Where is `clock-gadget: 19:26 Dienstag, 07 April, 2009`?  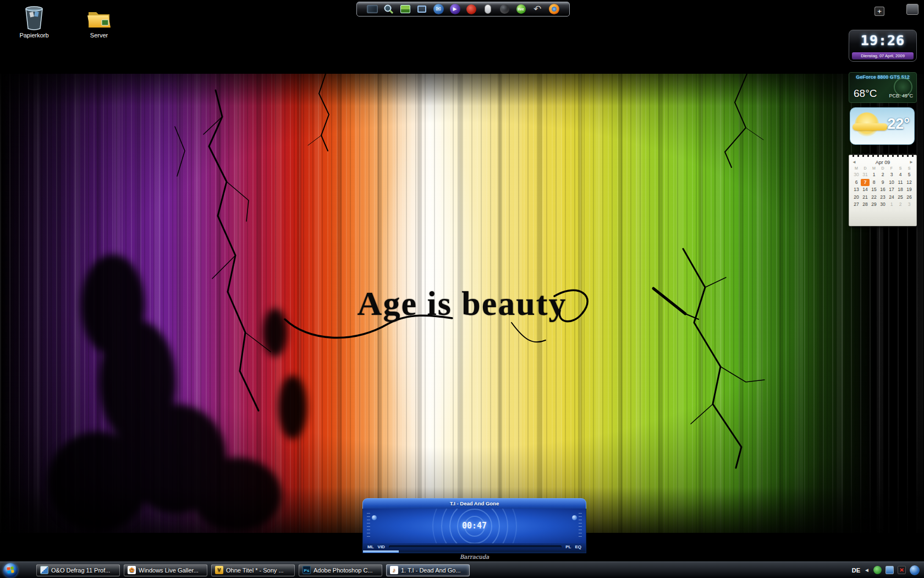
clock-gadget: 19:26 Dienstag, 07 April, 2009 is located at coordinates (883, 46).